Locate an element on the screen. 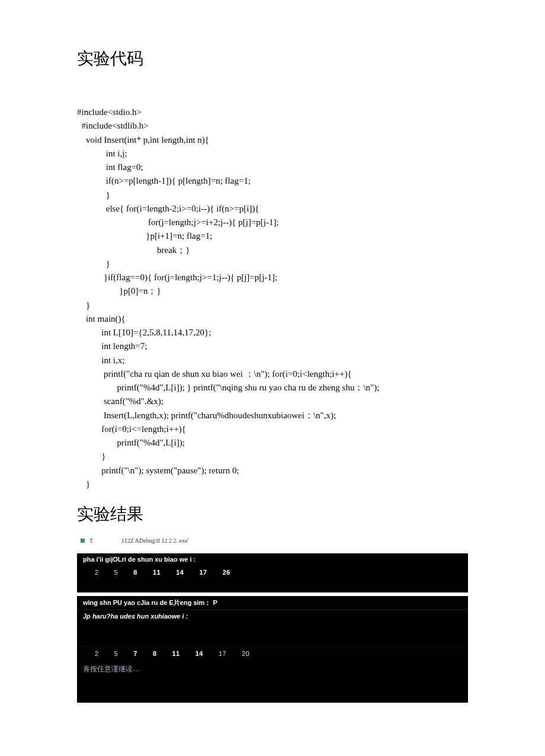 This screenshot has width=545, height=756. num: 7 is located at coordinates (135, 654).